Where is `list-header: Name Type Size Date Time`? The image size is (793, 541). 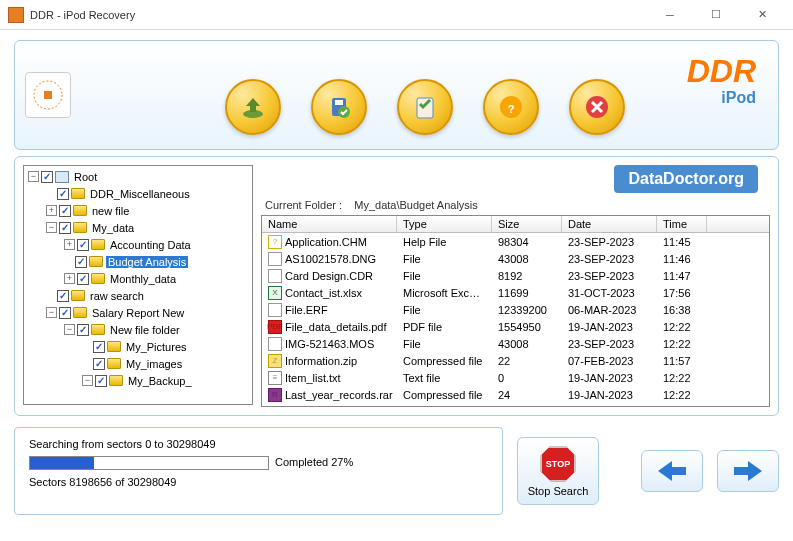 list-header: Name Type Size Date Time is located at coordinates (516, 224).